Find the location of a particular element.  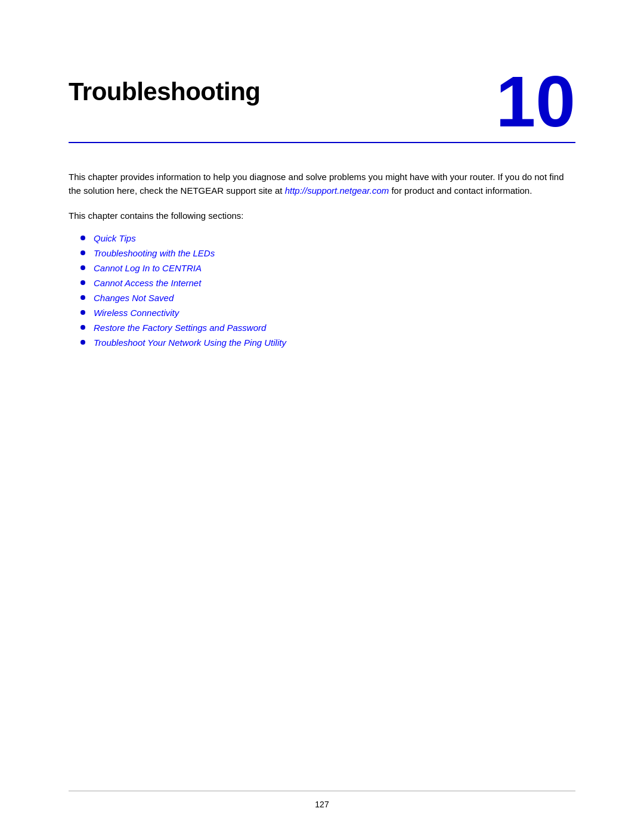

footer-rule is located at coordinates (322, 791).